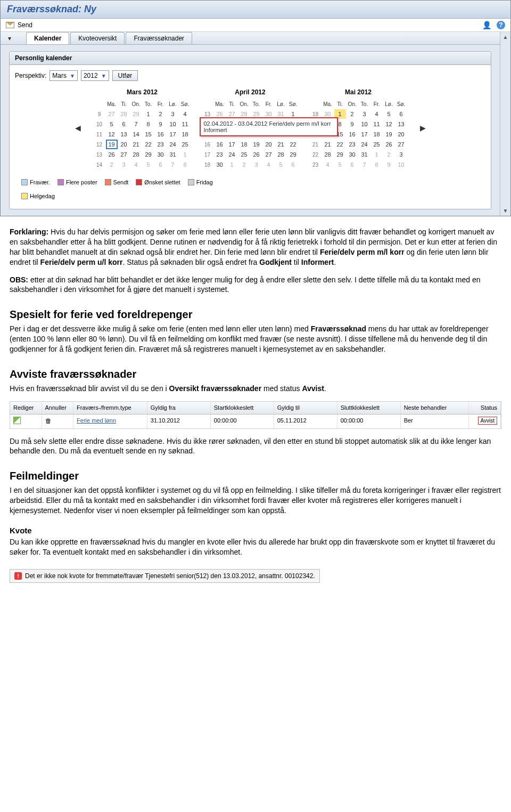  What do you see at coordinates (136, 134) in the screenshot?
I see `calendar-day: 14` at bounding box center [136, 134].